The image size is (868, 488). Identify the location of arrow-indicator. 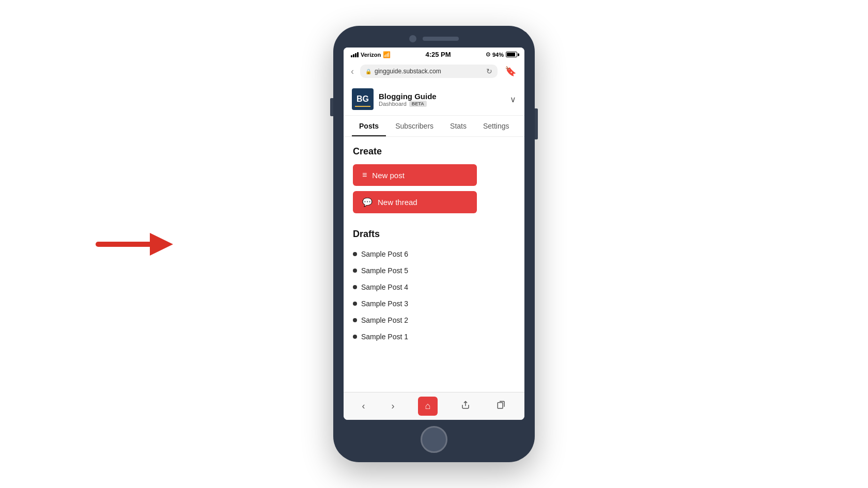
(134, 244).